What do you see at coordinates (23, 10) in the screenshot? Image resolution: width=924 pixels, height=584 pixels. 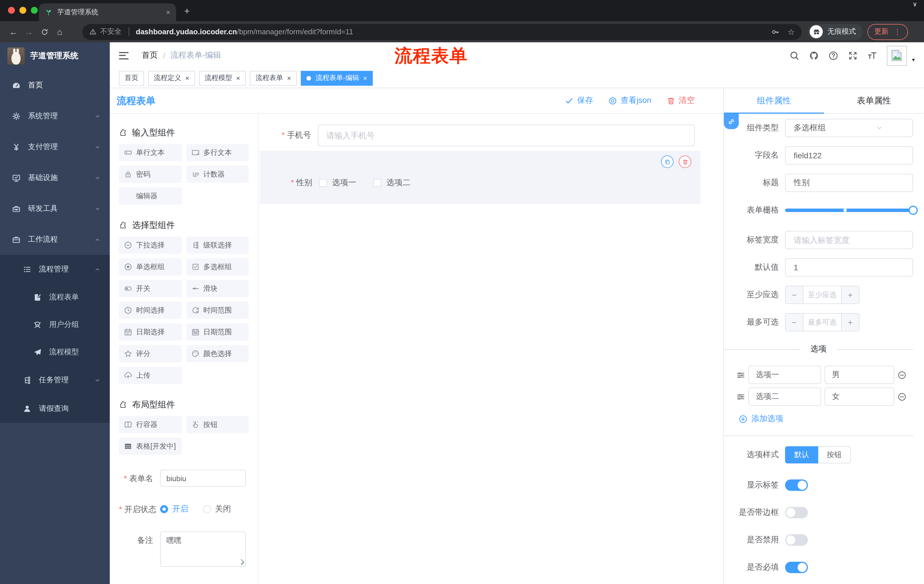 I see `minimize-window-button` at bounding box center [23, 10].